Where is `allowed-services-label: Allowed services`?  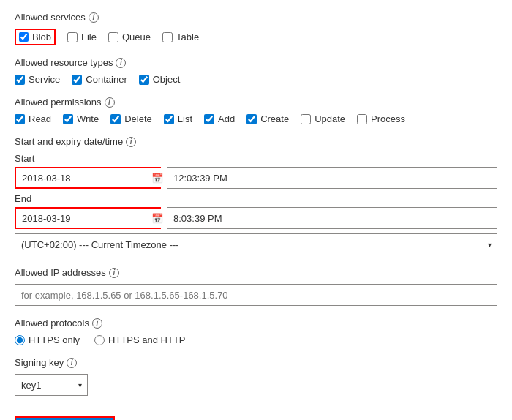
allowed-services-label: Allowed services is located at coordinates (50, 18).